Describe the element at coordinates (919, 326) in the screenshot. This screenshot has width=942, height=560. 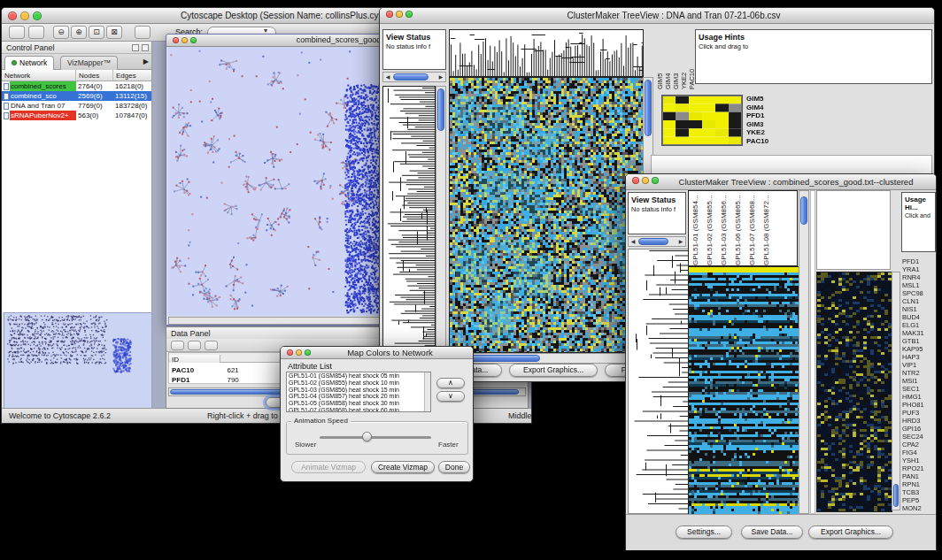
I see `gene-label: ELG1` at that location.